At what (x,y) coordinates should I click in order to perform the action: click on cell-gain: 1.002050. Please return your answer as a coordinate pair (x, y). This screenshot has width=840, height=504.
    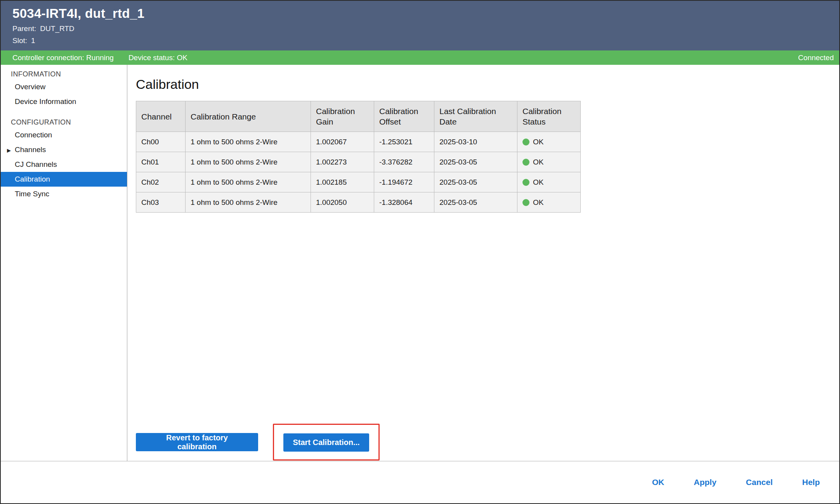
    Looking at the image, I should click on (342, 203).